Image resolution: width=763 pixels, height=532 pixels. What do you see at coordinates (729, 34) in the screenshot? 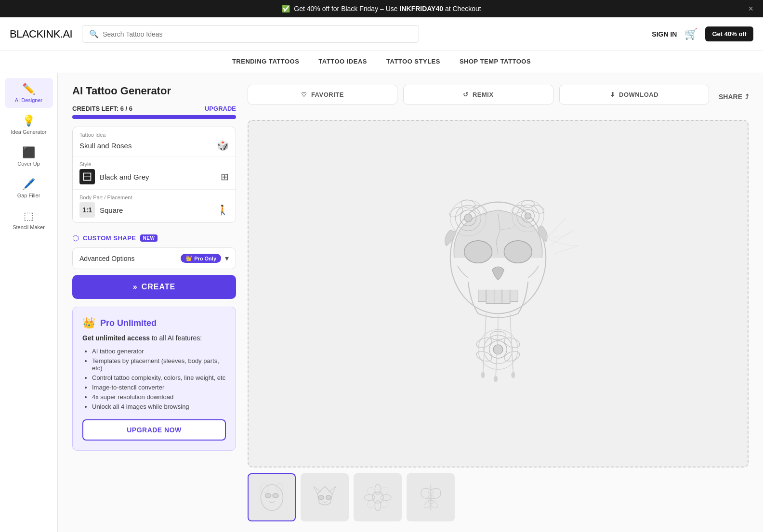
I see `get-deal-button: Get 40% off` at bounding box center [729, 34].